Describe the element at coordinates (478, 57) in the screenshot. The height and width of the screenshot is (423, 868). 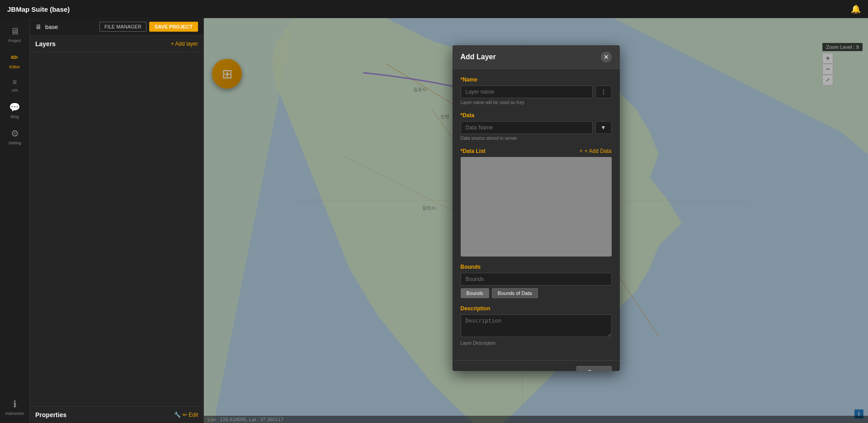
I see `modal-title: Add Layer` at that location.